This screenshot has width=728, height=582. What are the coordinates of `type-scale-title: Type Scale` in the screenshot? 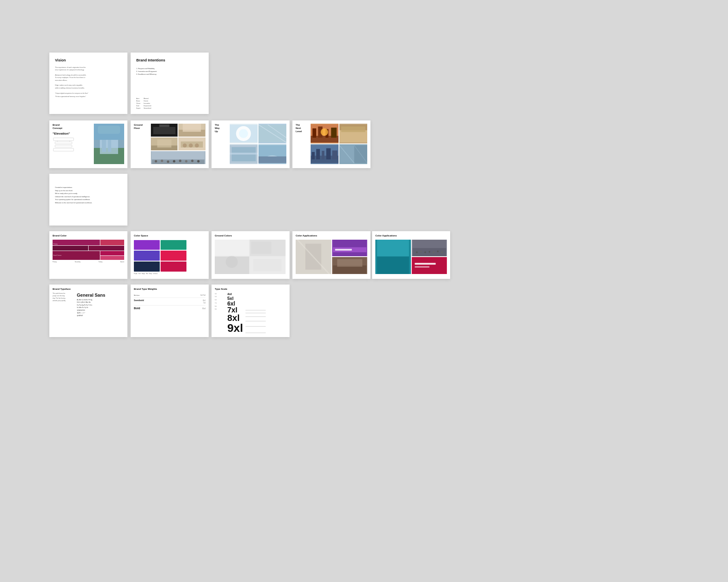 It's located at (251, 289).